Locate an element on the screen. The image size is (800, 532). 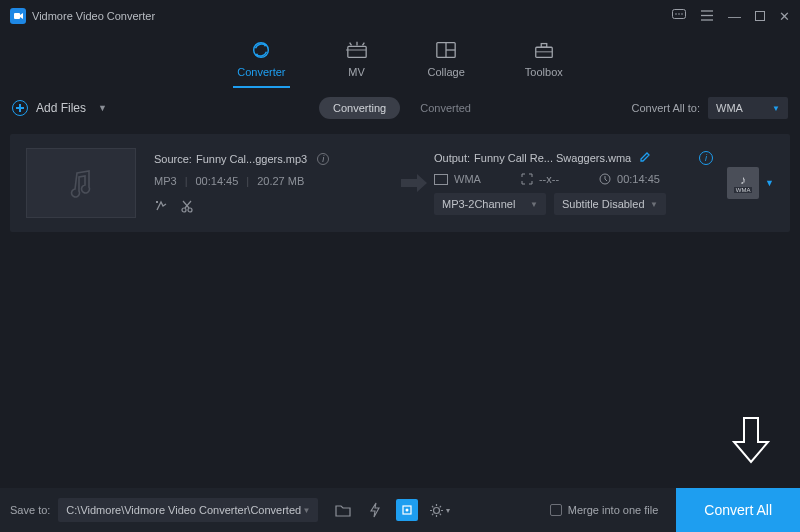
merge-checkbox is located at coordinates (556, 510).